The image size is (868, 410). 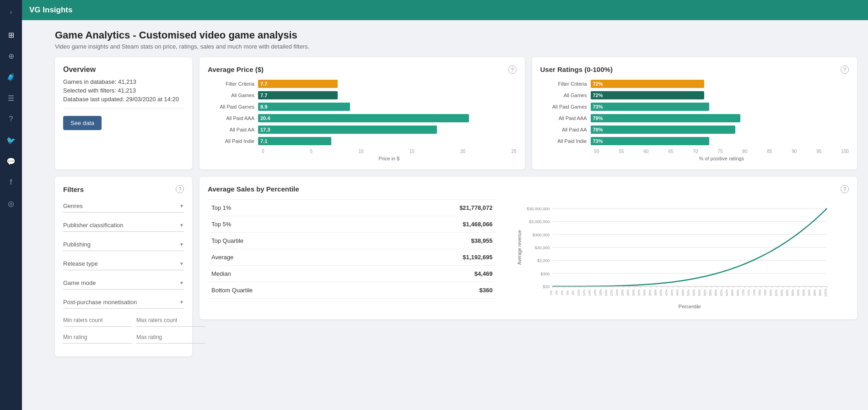 What do you see at coordinates (11, 182) in the screenshot?
I see `facebook-icon: f` at bounding box center [11, 182].